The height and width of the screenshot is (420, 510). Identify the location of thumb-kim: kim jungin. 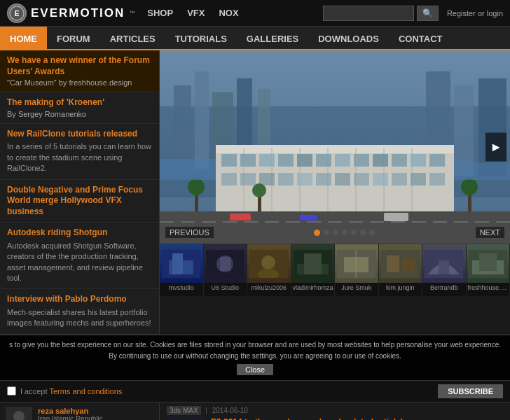
(401, 270).